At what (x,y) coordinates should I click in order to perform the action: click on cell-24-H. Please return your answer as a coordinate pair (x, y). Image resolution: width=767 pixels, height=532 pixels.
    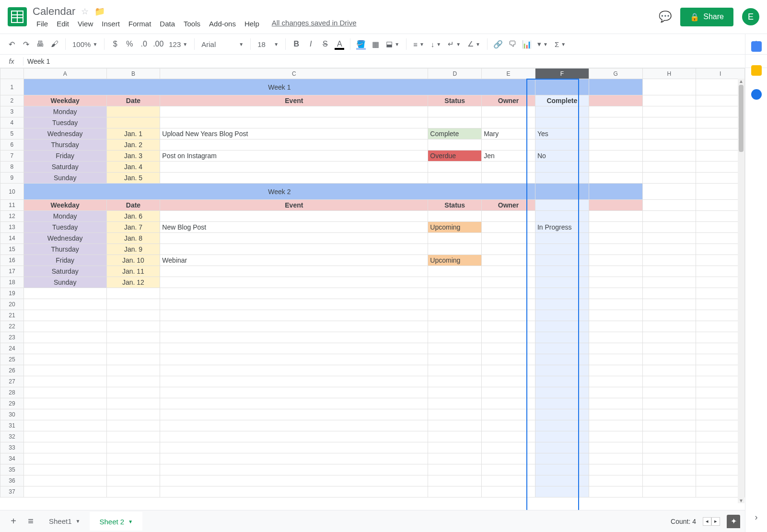
    Looking at the image, I should click on (669, 349).